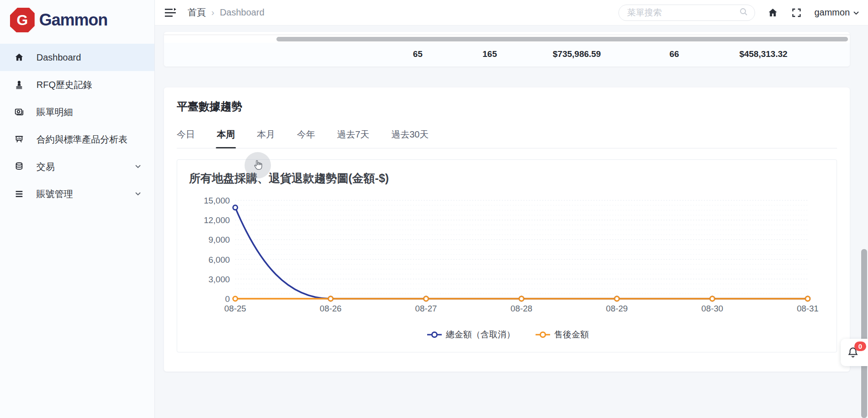 This screenshot has height=418, width=868. Describe the element at coordinates (77, 139) in the screenshot. I see `sidebar-item-contract-analysis: 合約與標準產品分析表` at that location.